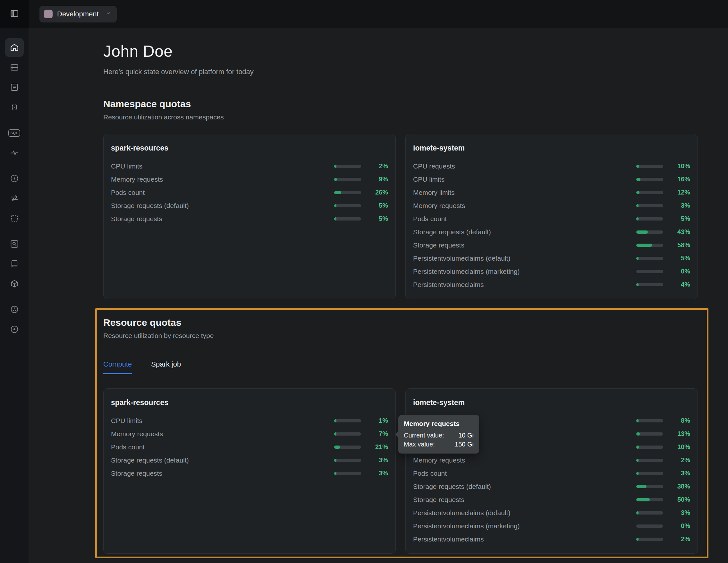  Describe the element at coordinates (551, 486) in the screenshot. I see `quota-row: Storage requests (default)38%` at that location.